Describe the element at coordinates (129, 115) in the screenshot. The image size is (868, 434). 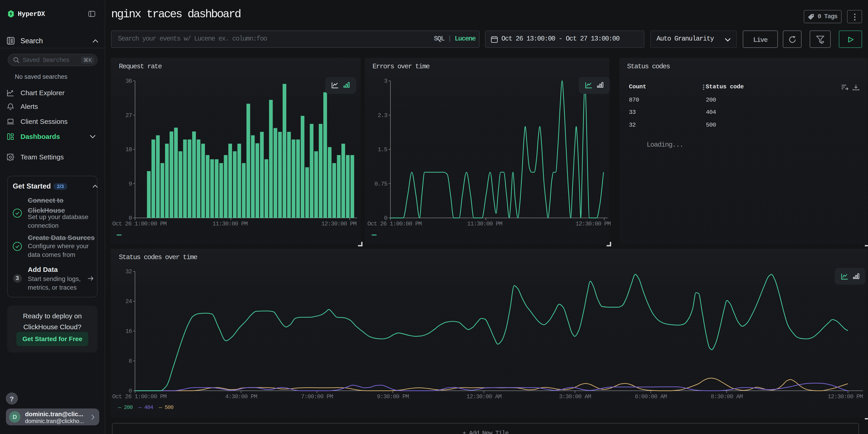
I see `svg-text: 27` at that location.